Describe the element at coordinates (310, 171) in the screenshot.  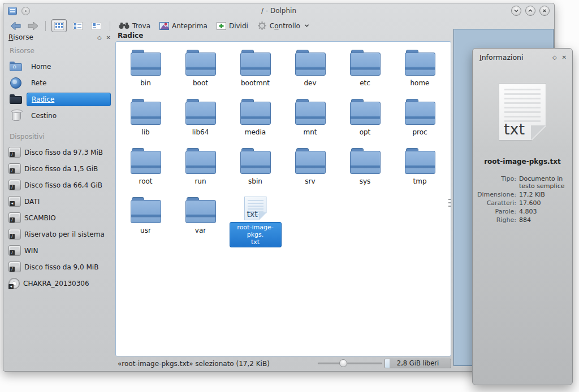
I see `folder-item: srv` at that location.